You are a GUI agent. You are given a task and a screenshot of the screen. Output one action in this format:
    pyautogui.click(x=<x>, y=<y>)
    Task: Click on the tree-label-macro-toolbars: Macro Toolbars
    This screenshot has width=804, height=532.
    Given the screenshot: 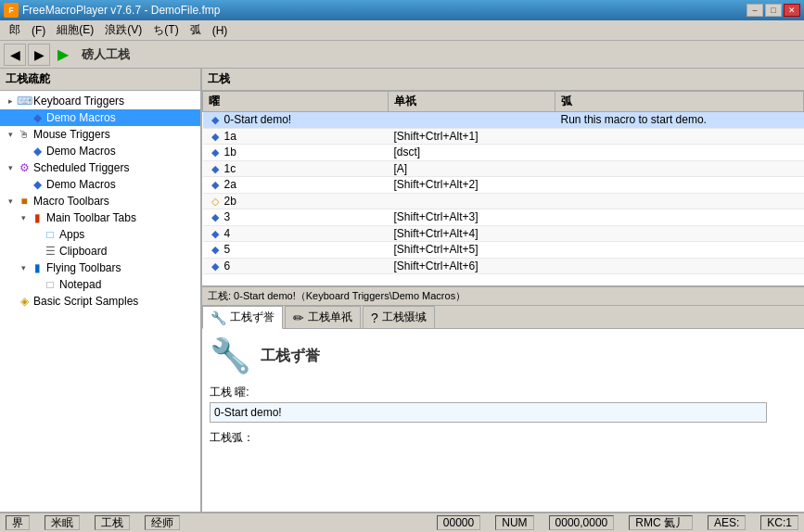 What is the action you would take?
    pyautogui.click(x=71, y=201)
    